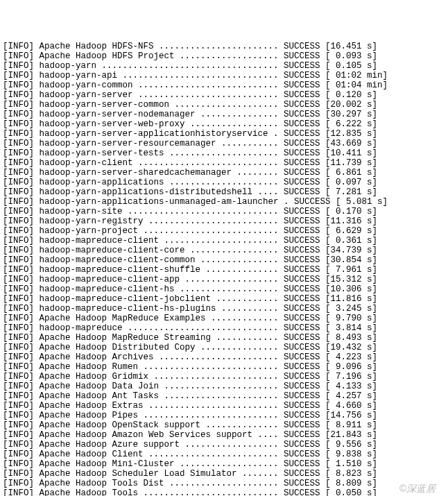 The width and height of the screenshot is (448, 496). I want to click on log-line: [INFO] hadoop-yarn-registry ............…, so click(224, 221).